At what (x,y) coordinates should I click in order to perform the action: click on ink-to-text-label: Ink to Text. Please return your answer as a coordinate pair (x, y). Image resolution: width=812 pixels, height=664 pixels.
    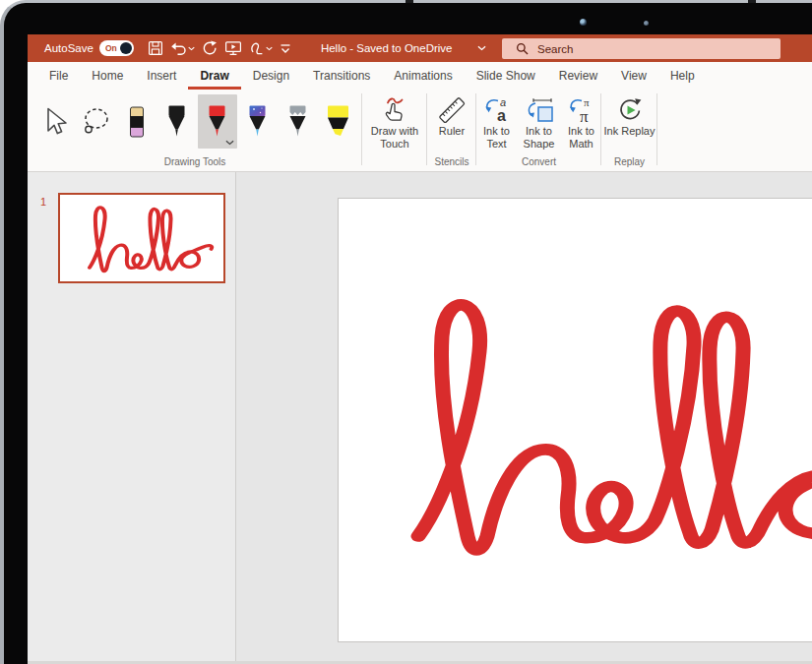
    Looking at the image, I should click on (497, 138).